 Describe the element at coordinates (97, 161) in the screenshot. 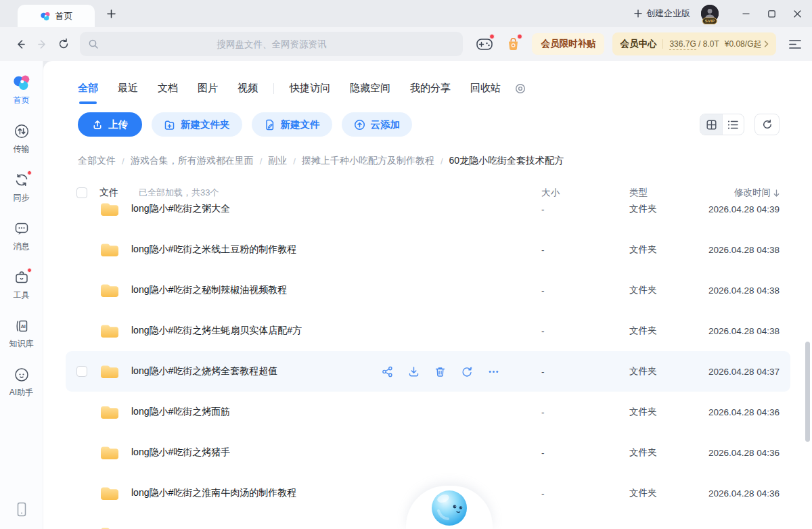

I see `breadcrumb-segment: 全部文件` at that location.